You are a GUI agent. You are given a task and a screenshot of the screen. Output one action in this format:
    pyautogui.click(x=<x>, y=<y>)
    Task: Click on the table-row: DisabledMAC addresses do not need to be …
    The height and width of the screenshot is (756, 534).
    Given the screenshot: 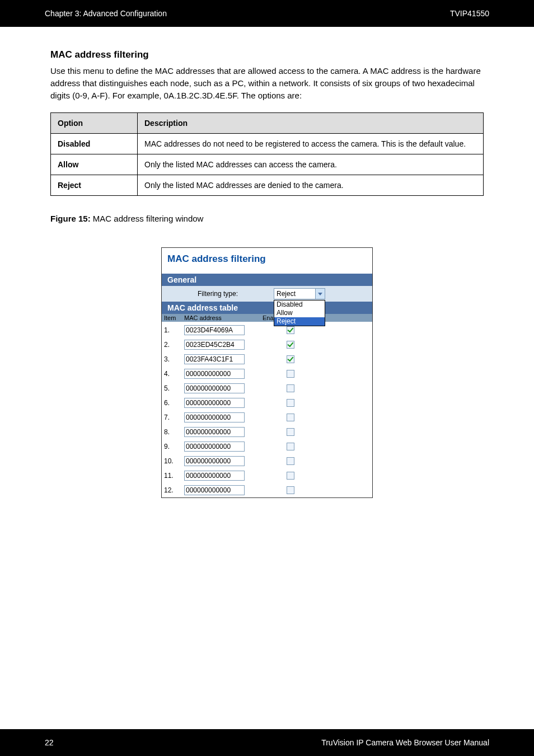 What is the action you would take?
    pyautogui.click(x=268, y=144)
    